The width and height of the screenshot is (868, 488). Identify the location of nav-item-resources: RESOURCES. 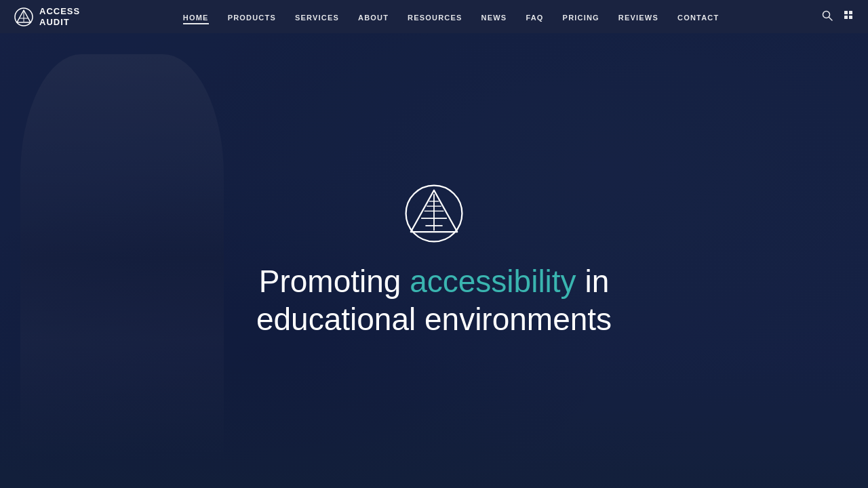
(435, 17).